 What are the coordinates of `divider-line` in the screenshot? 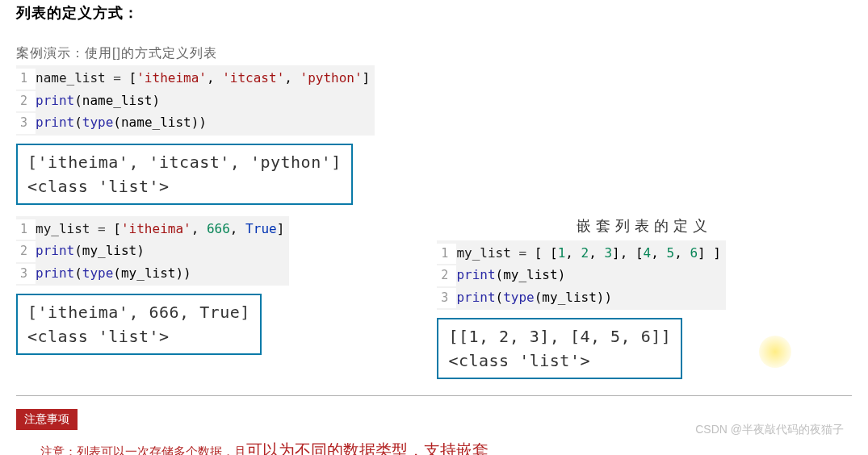 It's located at (434, 395).